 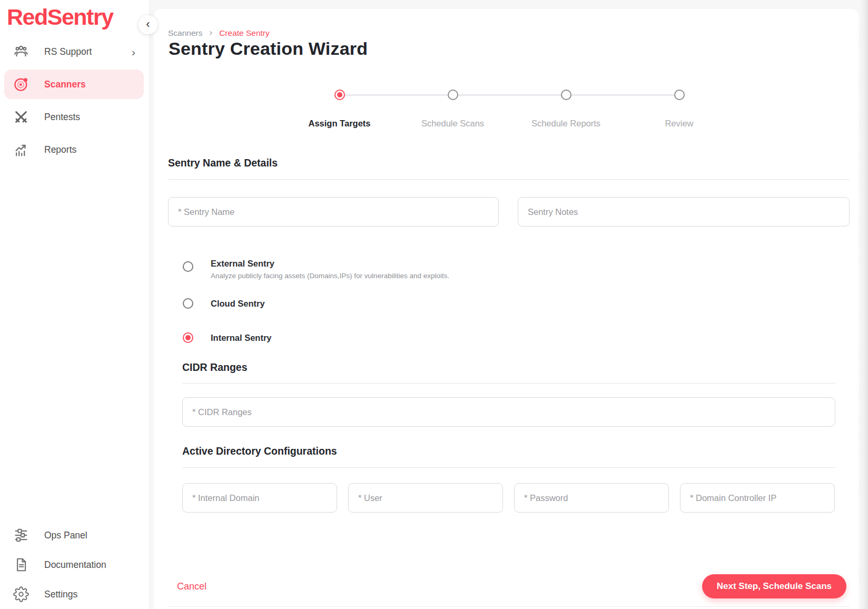 What do you see at coordinates (591, 498) in the screenshot?
I see `password-input` at bounding box center [591, 498].